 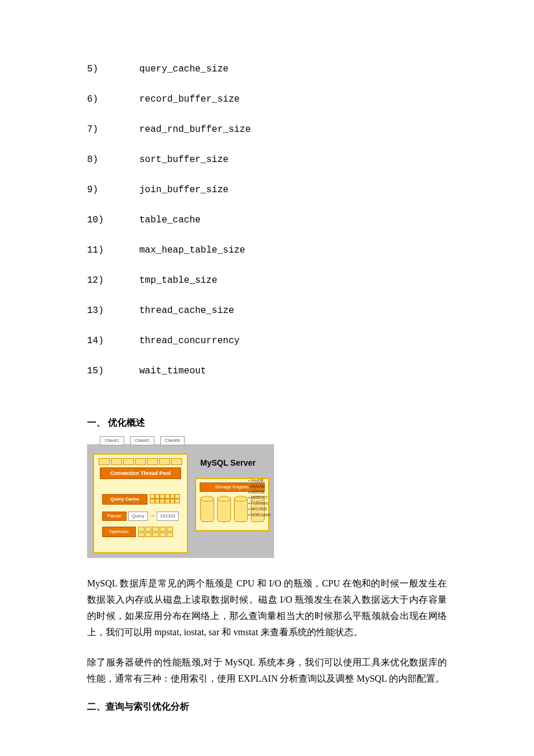 I want to click on list-item: 7) read_rnd_buffer_size, so click(x=267, y=129).